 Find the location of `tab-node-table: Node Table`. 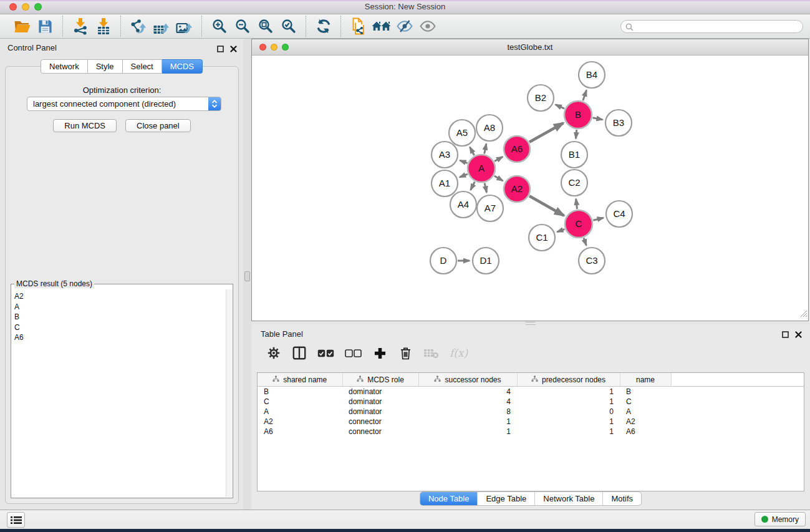

tab-node-table: Node Table is located at coordinates (449, 499).